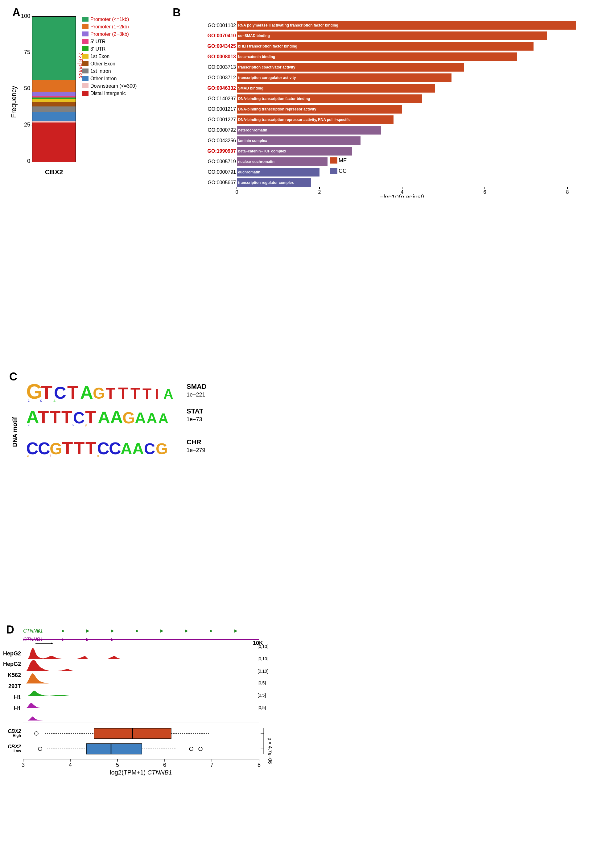 The height and width of the screenshot is (868, 606). What do you see at coordinates (253, 130) in the screenshot?
I see `svg-text: heterochromatin` at bounding box center [253, 130].